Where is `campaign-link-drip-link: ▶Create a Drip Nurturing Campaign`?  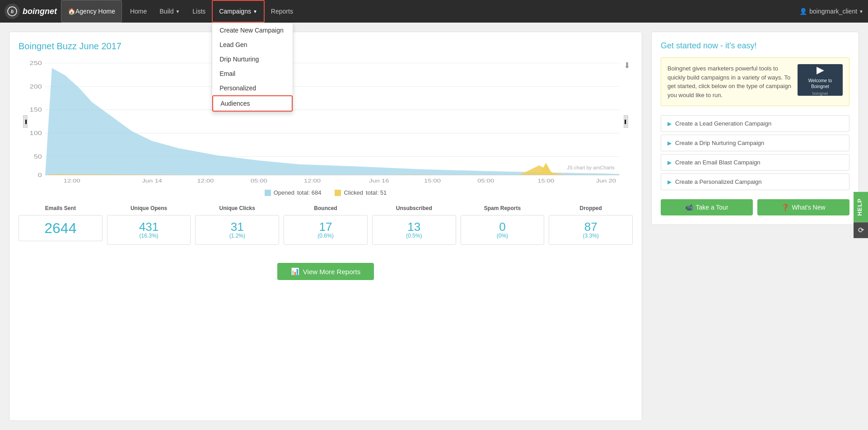 campaign-link-drip-link: ▶Create a Drip Nurturing Campaign is located at coordinates (755, 143).